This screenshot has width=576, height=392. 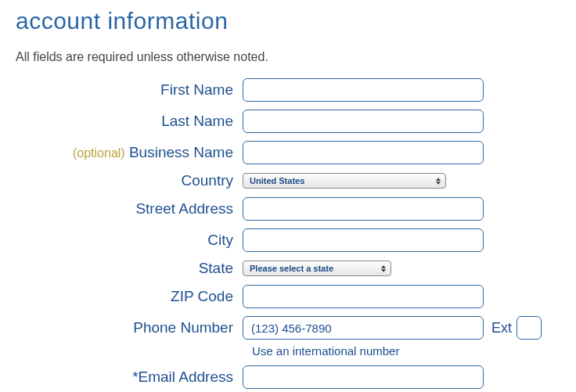 What do you see at coordinates (317, 268) in the screenshot?
I see `state-select: Please select a state` at bounding box center [317, 268].